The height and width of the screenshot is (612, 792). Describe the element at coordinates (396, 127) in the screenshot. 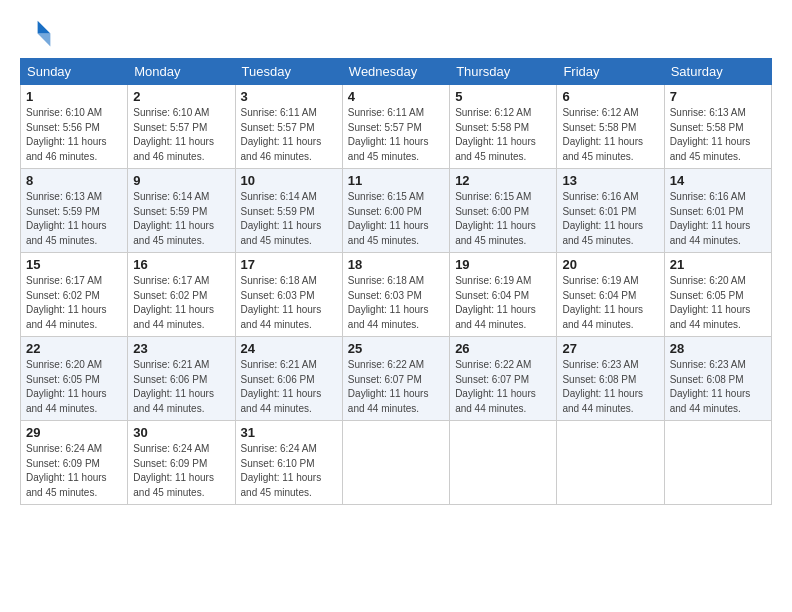

I see `calendar-week-row: 1 Sunrise: 6:10 AMSunset: 5:56 PMDayligh…` at that location.